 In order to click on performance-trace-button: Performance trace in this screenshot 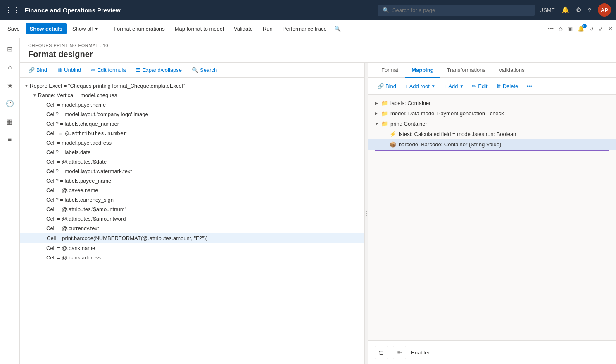, I will do `click(305, 29)`.